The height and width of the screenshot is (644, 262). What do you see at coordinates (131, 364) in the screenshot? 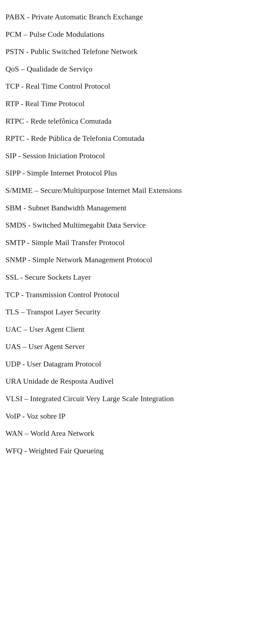
I see `term-item-udp: UDP - User Datagram Protocol` at bounding box center [131, 364].